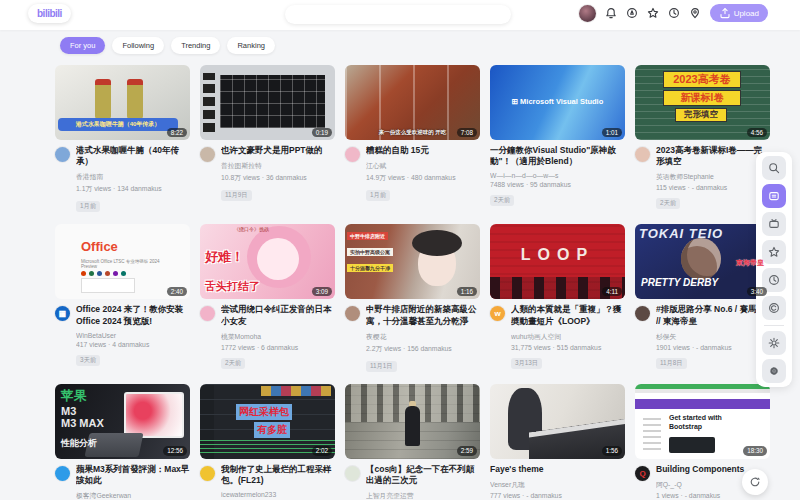 This screenshot has width=800, height=500. What do you see at coordinates (278, 337) in the screenshot?
I see `channel-name: 桃菜Momoha` at bounding box center [278, 337].